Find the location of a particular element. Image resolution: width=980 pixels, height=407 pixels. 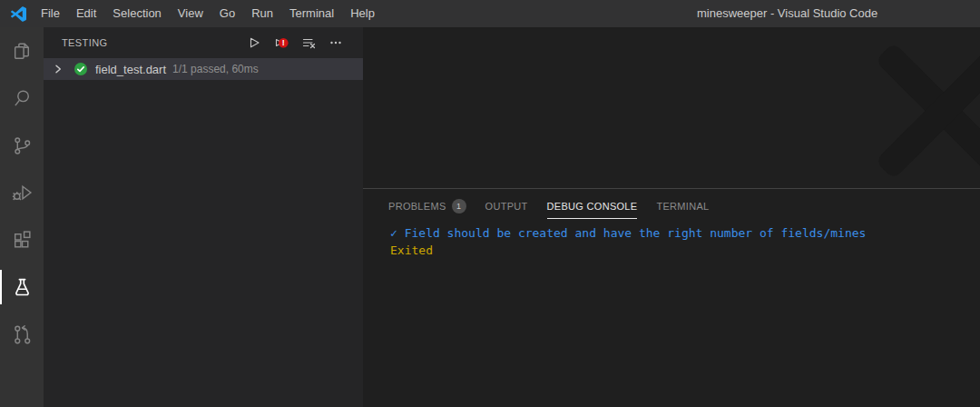

menu-edit: Edit is located at coordinates (86, 14).